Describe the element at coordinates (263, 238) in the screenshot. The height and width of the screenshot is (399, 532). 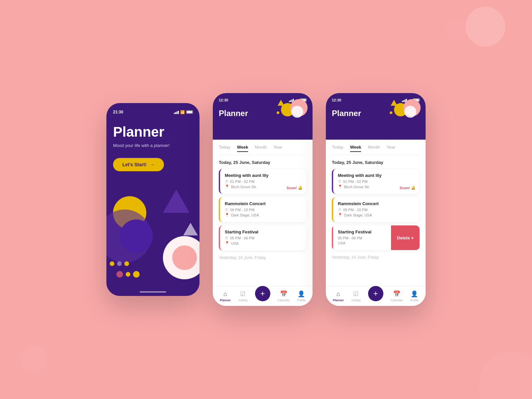
I see `event-3-time: ⏱ 05 PM - 06 PM` at that location.